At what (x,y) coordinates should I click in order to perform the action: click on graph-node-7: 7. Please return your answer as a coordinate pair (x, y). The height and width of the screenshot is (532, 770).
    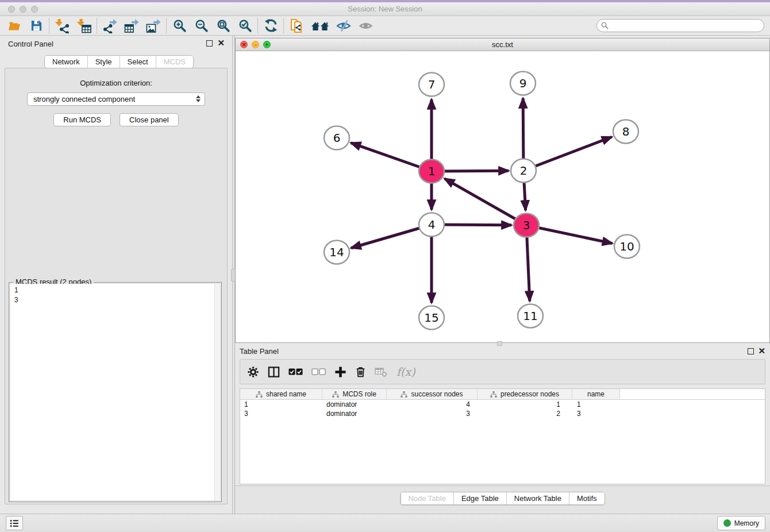
    Looking at the image, I should click on (432, 85).